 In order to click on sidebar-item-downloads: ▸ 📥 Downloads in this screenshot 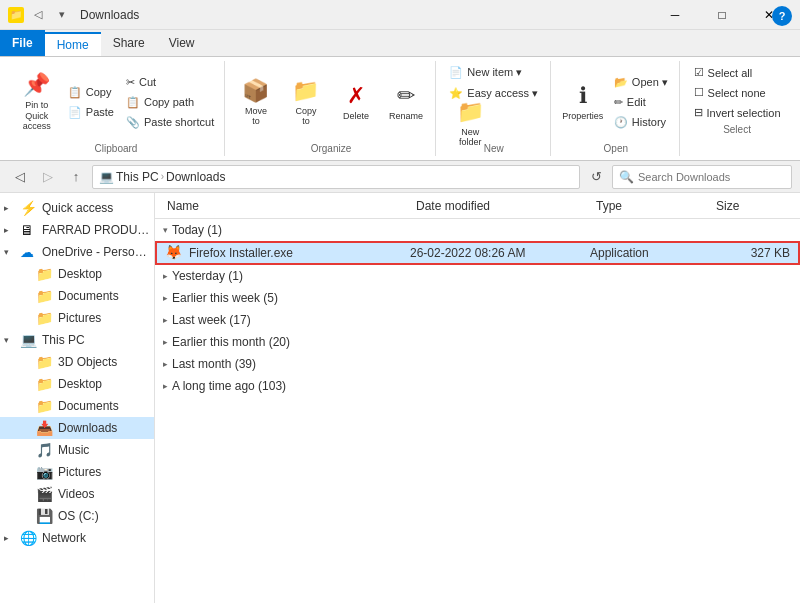, I will do `click(77, 428)`.